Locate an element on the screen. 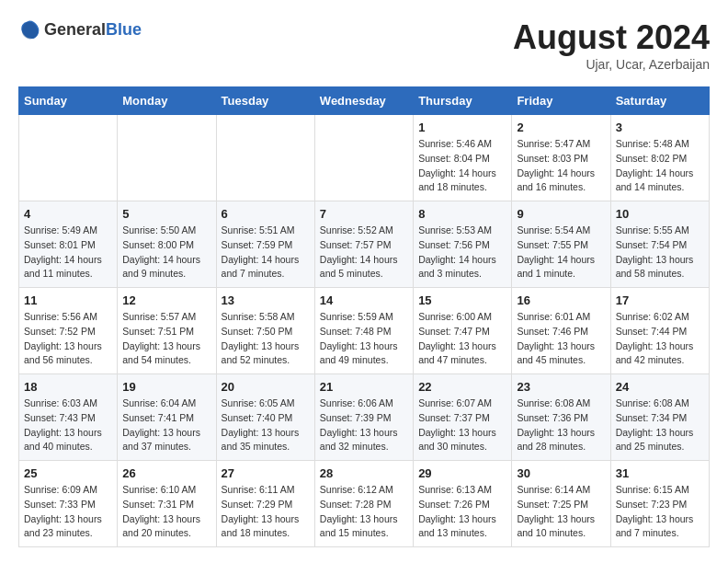  day-number: 18 is located at coordinates (68, 386).